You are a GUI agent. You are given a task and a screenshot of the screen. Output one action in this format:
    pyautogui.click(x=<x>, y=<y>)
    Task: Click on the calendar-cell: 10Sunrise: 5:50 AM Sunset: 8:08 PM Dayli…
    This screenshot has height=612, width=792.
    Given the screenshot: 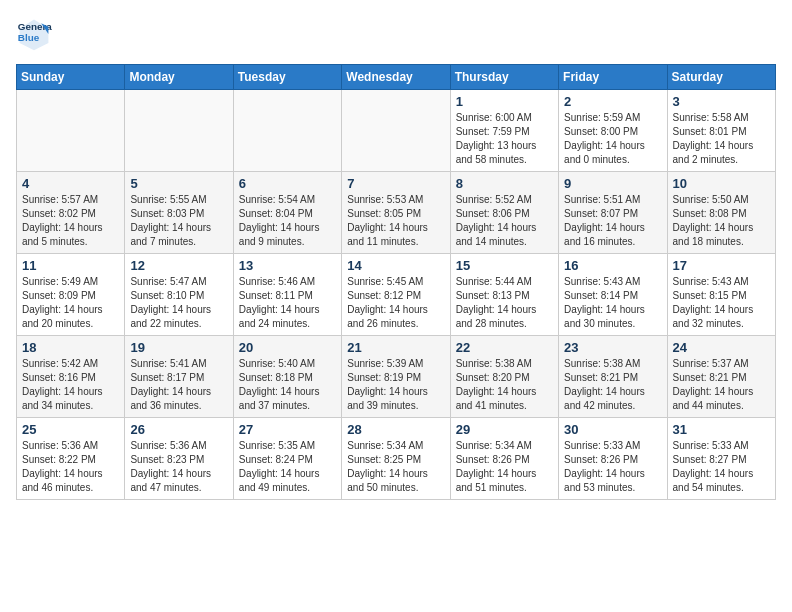 What is the action you would take?
    pyautogui.click(x=721, y=213)
    